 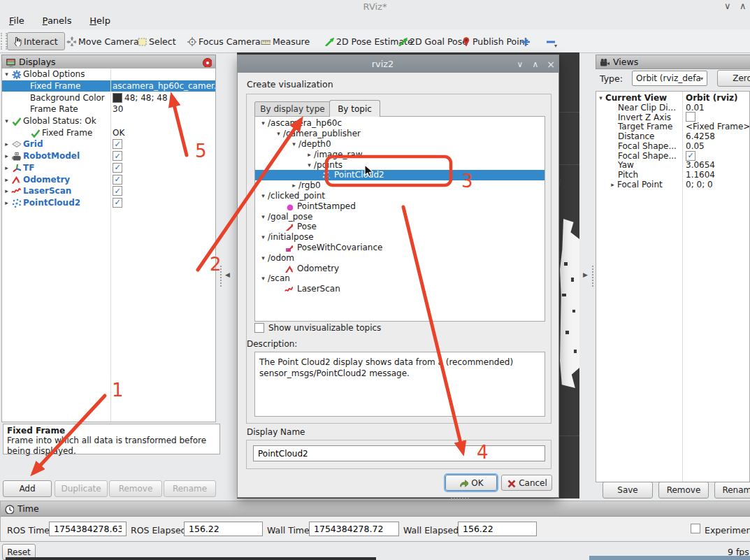 I want to click on close-panel-icon, so click(x=207, y=62).